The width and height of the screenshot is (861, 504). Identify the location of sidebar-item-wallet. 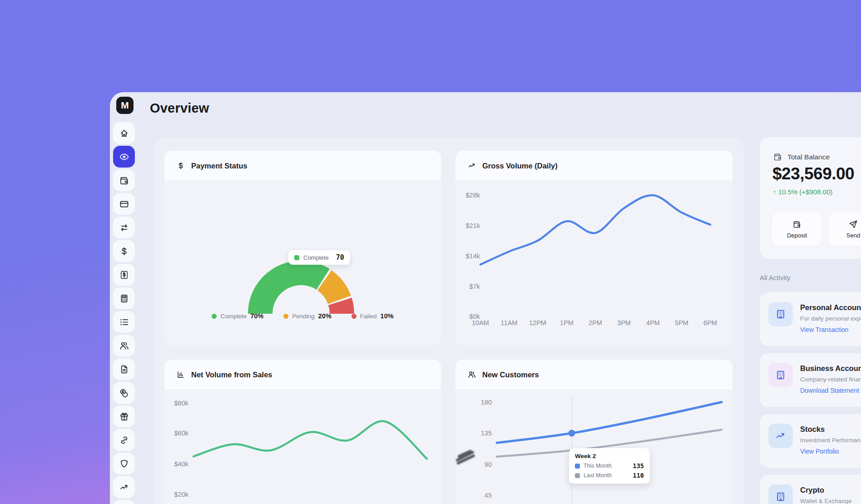
(124, 180).